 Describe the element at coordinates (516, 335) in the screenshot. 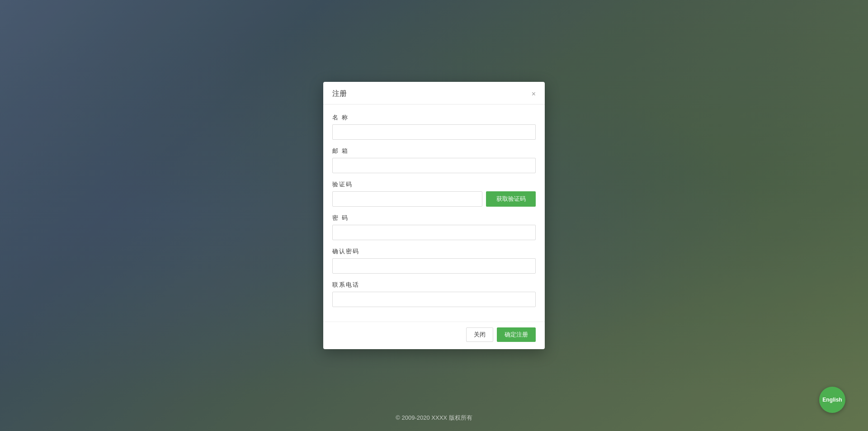

I see `confirm-register-button: 确定注册` at that location.